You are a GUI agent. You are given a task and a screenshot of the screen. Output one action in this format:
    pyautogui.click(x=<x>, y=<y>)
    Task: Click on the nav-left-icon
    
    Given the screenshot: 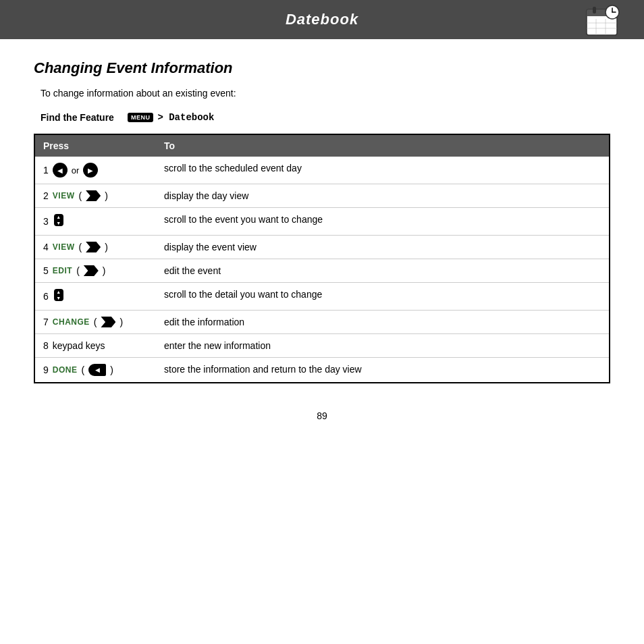 What is the action you would take?
    pyautogui.click(x=60, y=170)
    